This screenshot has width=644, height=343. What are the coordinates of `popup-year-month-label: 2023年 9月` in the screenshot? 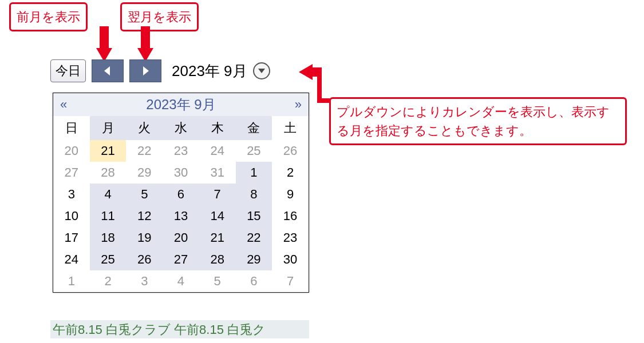 It's located at (181, 105).